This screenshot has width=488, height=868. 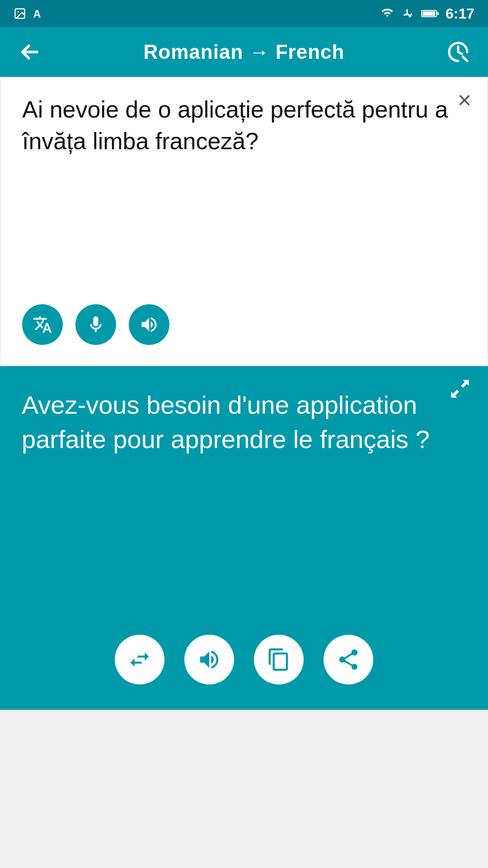 I want to click on history-button, so click(x=458, y=52).